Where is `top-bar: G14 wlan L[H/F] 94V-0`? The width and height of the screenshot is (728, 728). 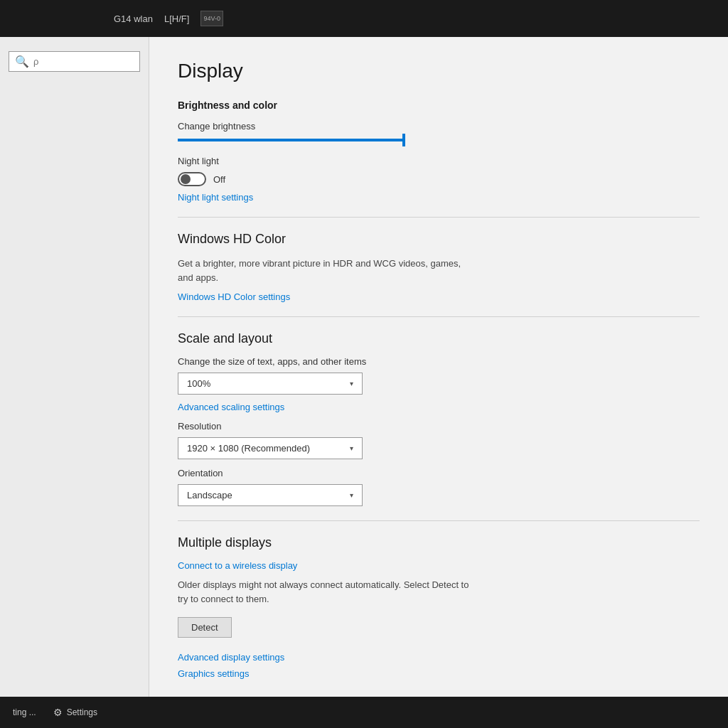 top-bar: G14 wlan L[H/F] 94V-0 is located at coordinates (364, 18).